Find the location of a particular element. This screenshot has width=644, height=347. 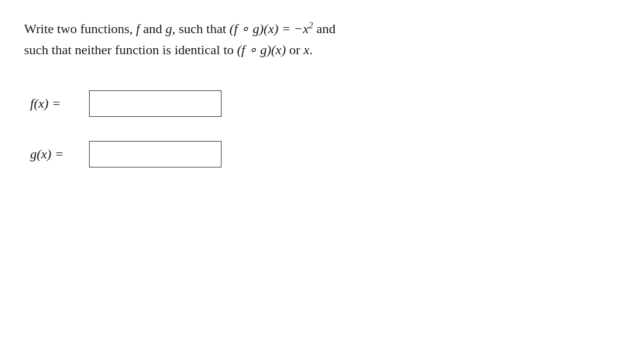

g-input is located at coordinates (155, 154).